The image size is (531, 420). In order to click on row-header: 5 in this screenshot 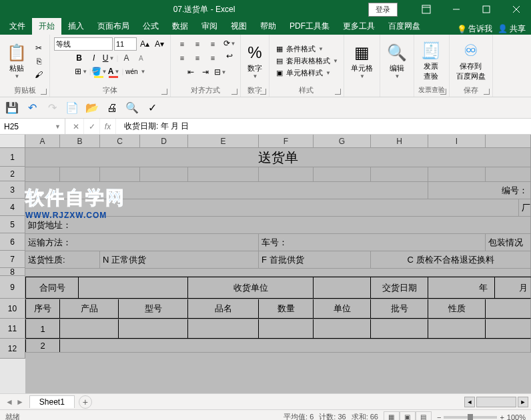, I will do `click(13, 225)`.